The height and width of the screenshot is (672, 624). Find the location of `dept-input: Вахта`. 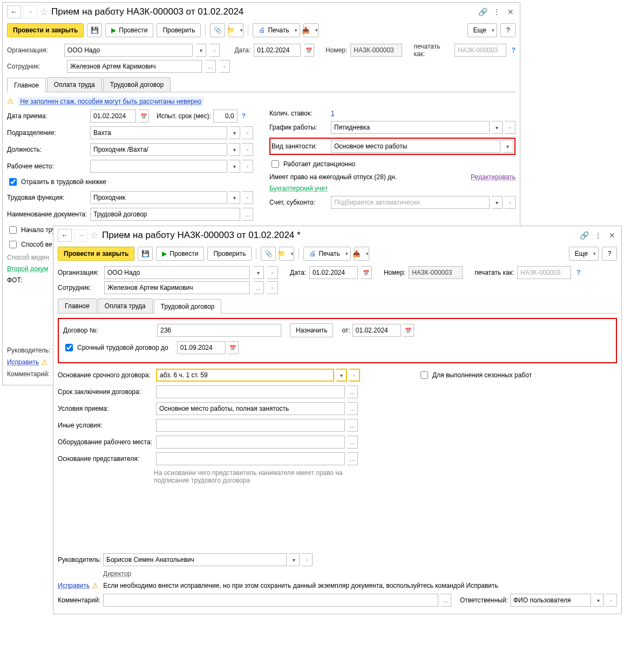

dept-input: Вахта is located at coordinates (159, 133).